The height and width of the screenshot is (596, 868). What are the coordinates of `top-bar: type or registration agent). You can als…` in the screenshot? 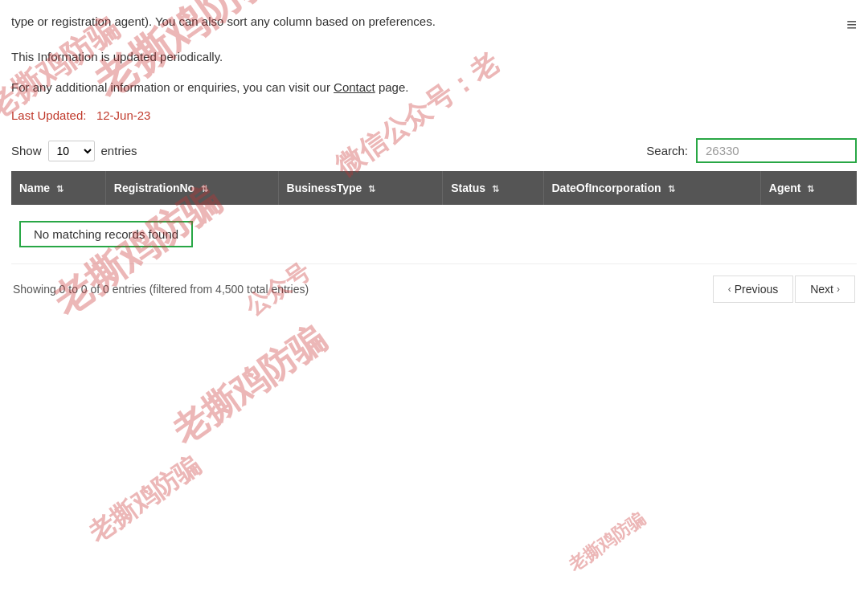 It's located at (434, 24).